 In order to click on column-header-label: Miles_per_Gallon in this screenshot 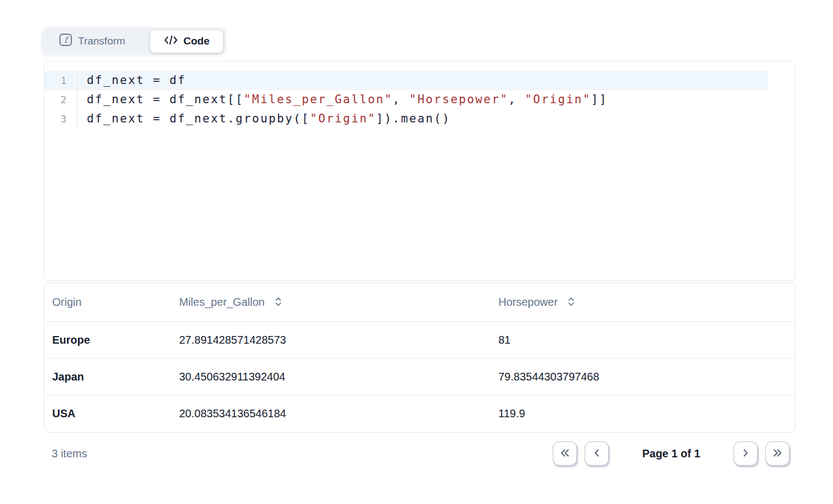, I will do `click(222, 302)`.